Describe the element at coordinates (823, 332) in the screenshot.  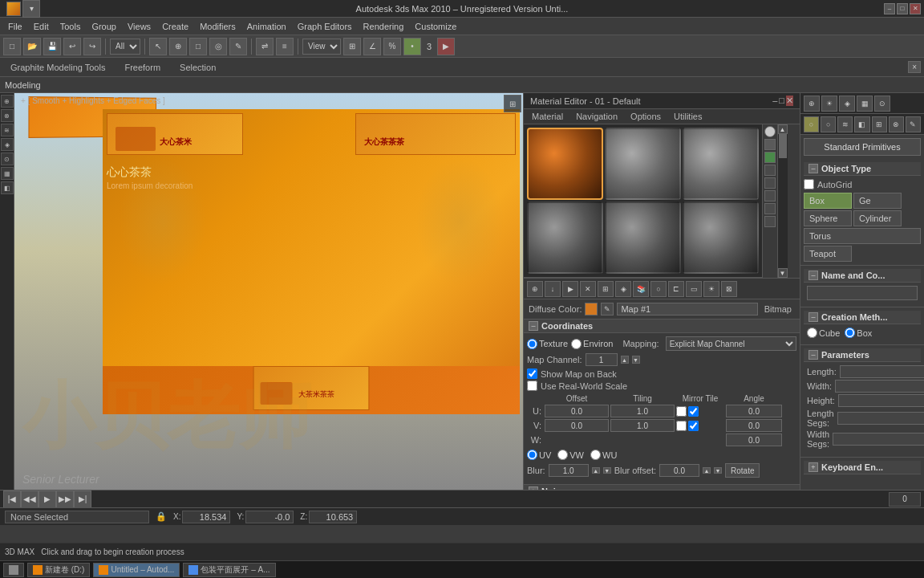
I see `cube-radio: Cube` at that location.